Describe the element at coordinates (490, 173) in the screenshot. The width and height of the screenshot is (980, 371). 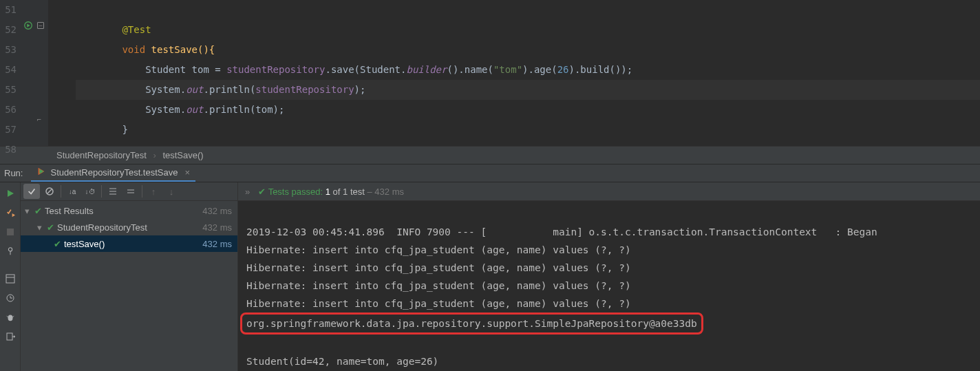
I see `run-tool-header: Run: StudentRepositoryTest.testSave ×` at that location.